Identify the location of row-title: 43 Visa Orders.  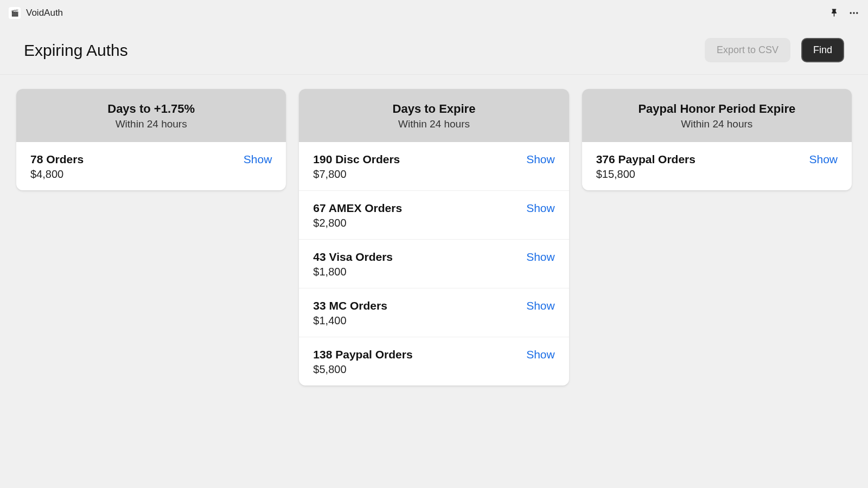
(353, 257).